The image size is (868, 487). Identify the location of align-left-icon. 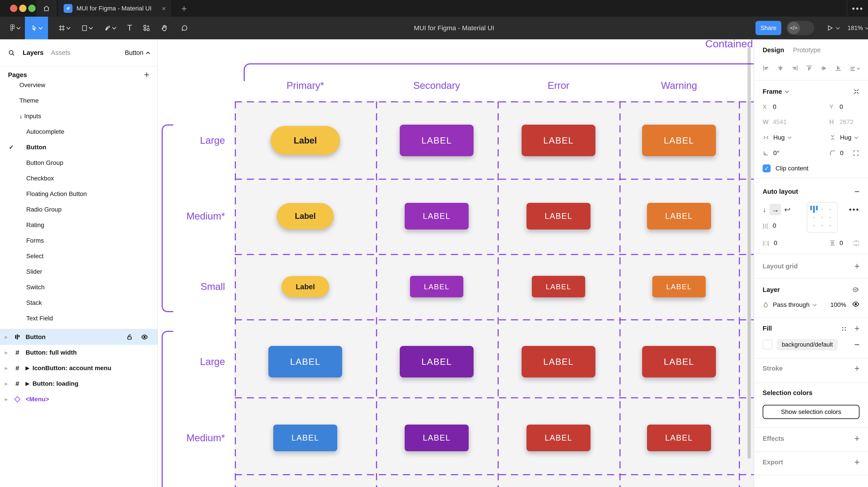
(766, 69).